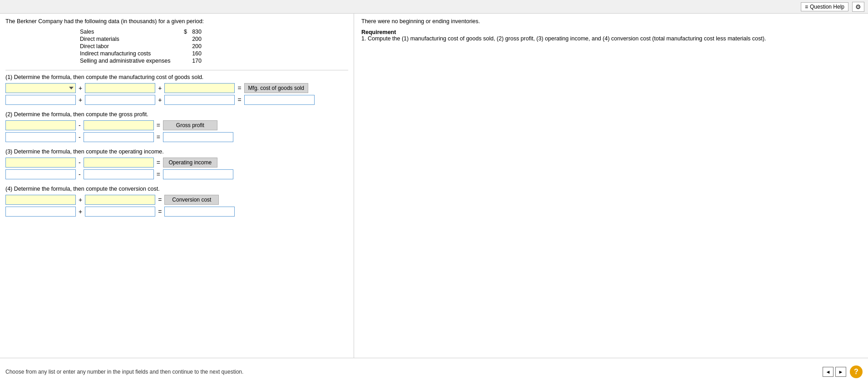 The image size is (868, 385). What do you see at coordinates (158, 125) in the screenshot?
I see `op-eq-2a: =` at bounding box center [158, 125].